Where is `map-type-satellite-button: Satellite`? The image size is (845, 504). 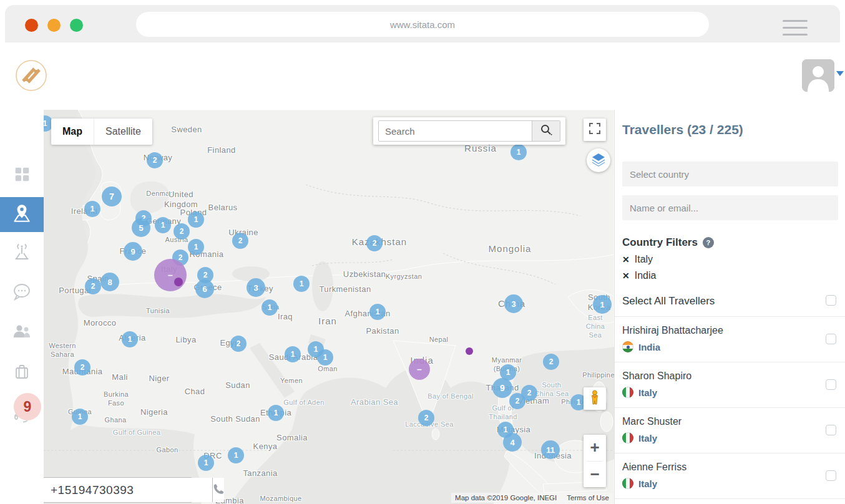
map-type-satellite-button: Satellite is located at coordinates (123, 132).